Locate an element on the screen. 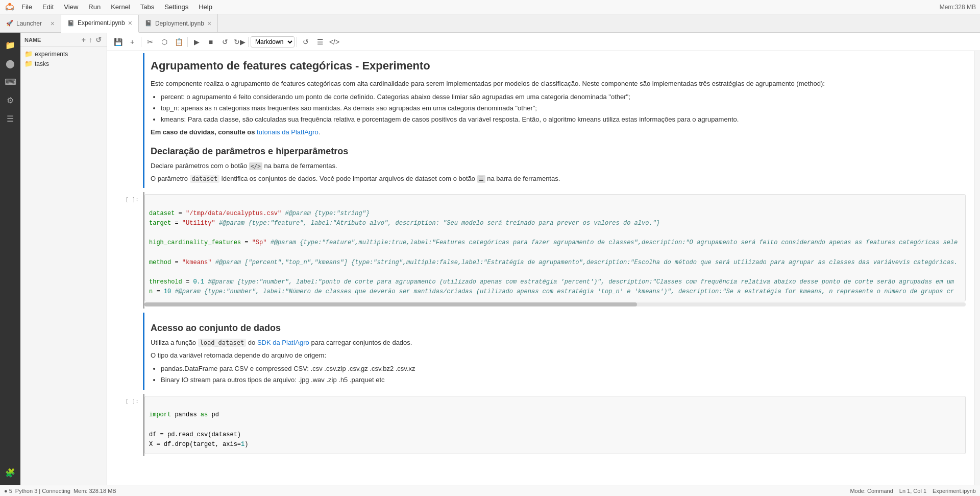 This screenshot has width=980, height=496. code-area-2: import pandas as pd df = pd.read_csv(dat… is located at coordinates (555, 425).